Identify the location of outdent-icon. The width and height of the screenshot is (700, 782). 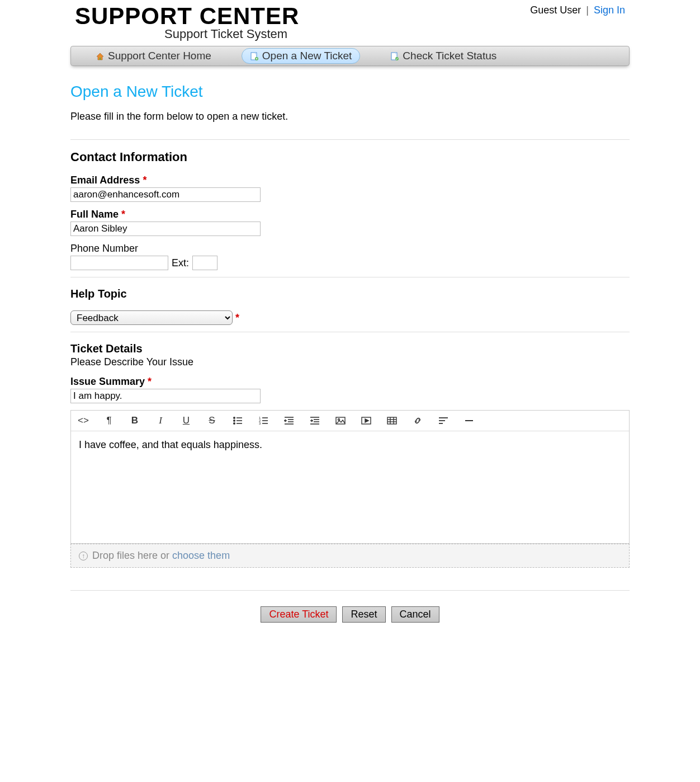
(289, 421).